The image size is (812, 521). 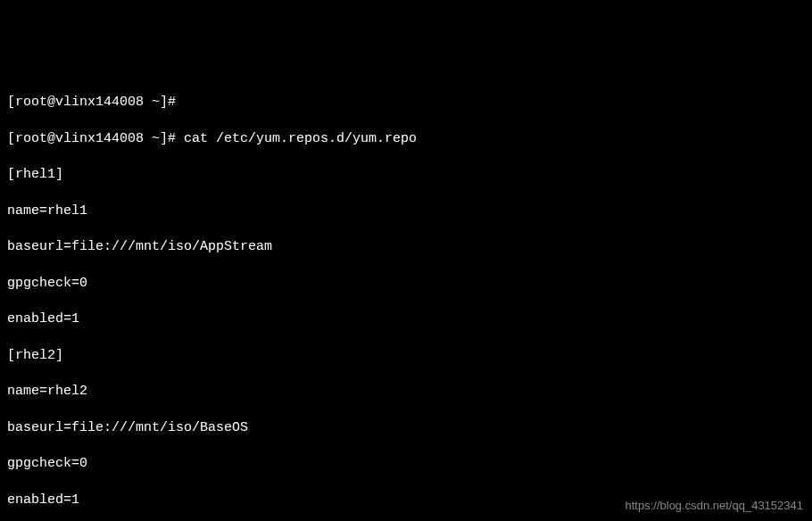 I want to click on command-line-cat: [root@vlinx144008 ~]# cat /etc/yum.repos…, so click(x=406, y=139).